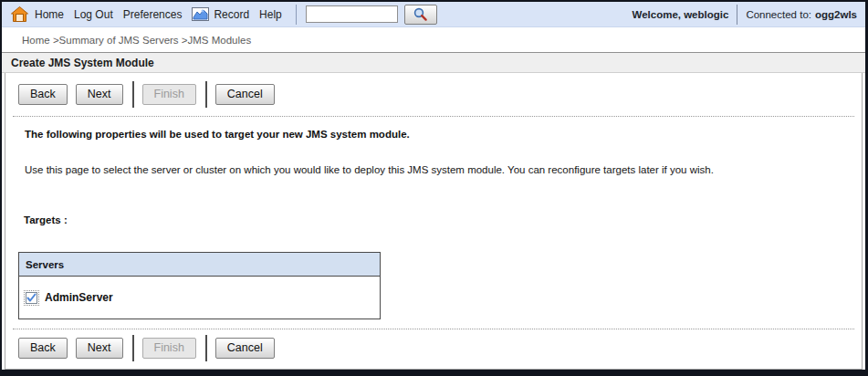 The height and width of the screenshot is (376, 868). I want to click on breadcrumb: Home > Summary of JMS Servers > JMS Modu…, so click(434, 40).